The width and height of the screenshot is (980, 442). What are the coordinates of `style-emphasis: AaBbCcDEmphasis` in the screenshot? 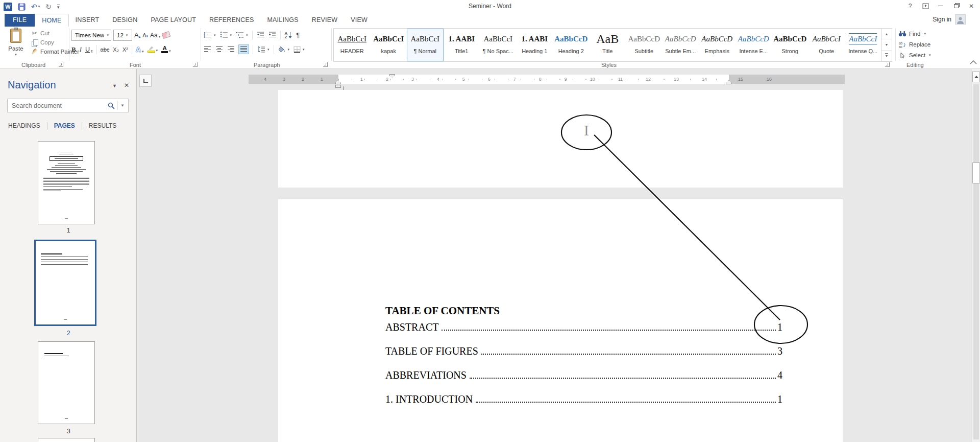 It's located at (717, 45).